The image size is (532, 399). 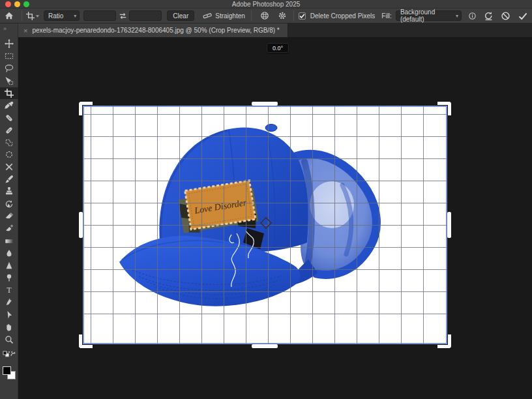 What do you see at coordinates (9, 94) in the screenshot?
I see `crop-tool` at bounding box center [9, 94].